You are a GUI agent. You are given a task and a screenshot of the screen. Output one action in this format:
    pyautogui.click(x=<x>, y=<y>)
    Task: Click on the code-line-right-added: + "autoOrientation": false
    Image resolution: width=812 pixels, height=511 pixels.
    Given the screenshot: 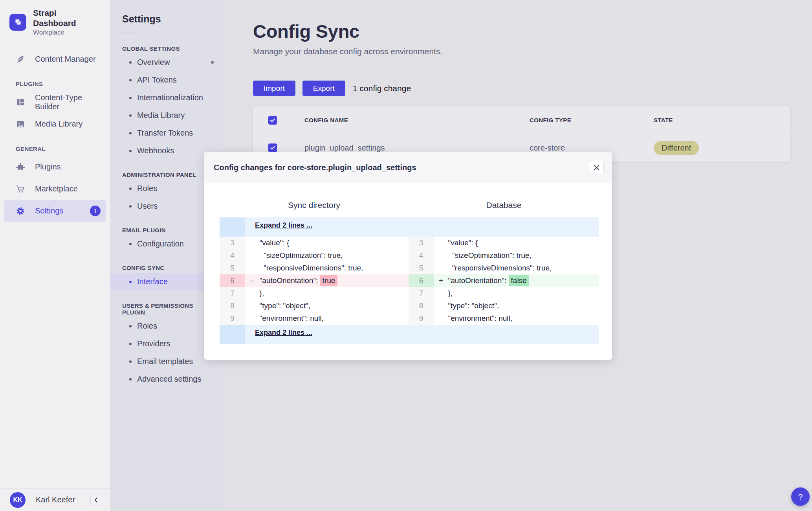 What is the action you would take?
    pyautogui.click(x=516, y=281)
    